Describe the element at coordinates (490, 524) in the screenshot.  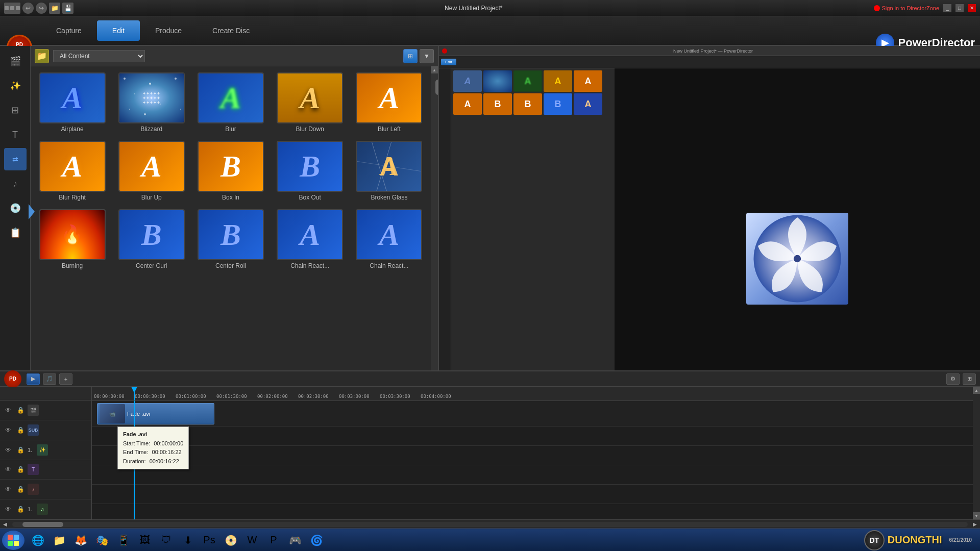
I see `hscroll-track` at that location.